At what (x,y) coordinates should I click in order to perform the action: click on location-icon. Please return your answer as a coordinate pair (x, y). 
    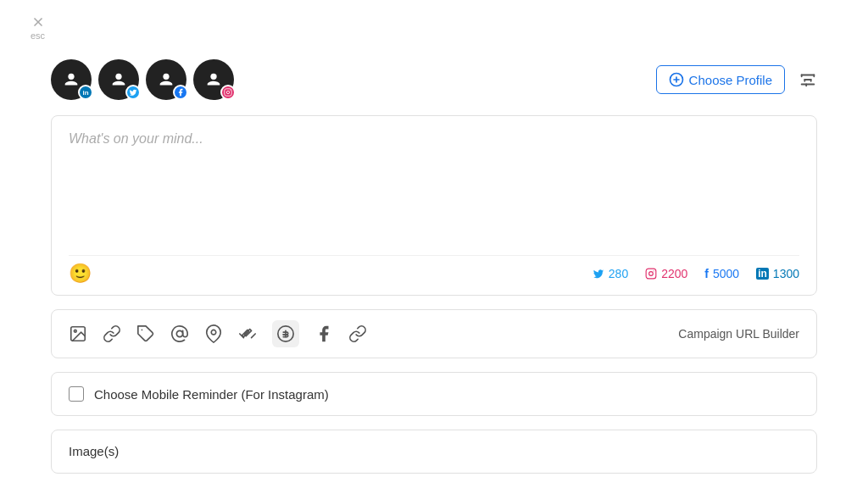
    Looking at the image, I should click on (214, 334).